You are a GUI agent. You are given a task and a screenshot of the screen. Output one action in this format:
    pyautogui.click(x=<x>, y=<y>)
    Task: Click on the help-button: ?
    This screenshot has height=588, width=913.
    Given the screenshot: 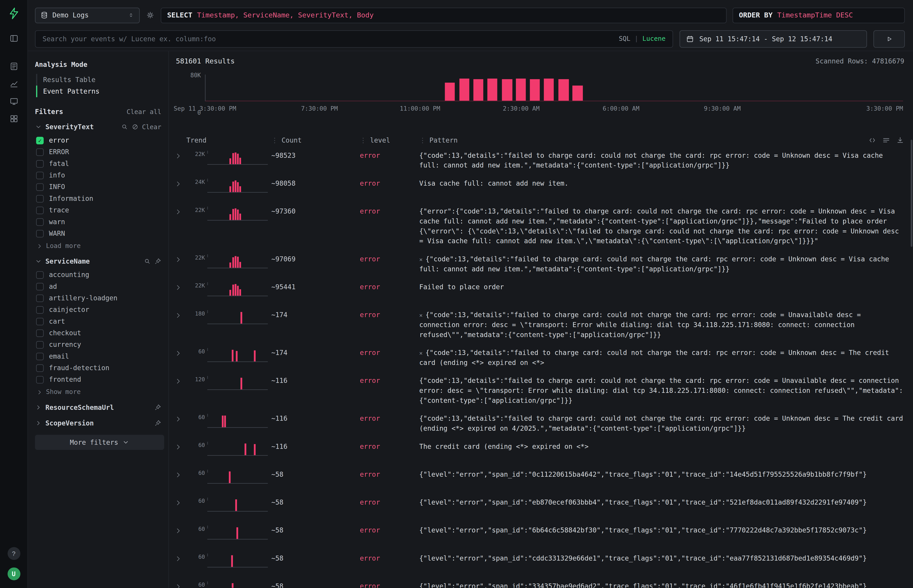 What is the action you would take?
    pyautogui.click(x=14, y=554)
    